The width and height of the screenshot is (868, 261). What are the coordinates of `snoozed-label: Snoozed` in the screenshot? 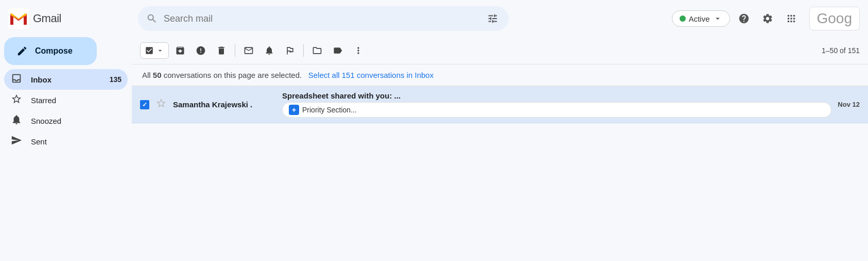 It's located at (46, 121).